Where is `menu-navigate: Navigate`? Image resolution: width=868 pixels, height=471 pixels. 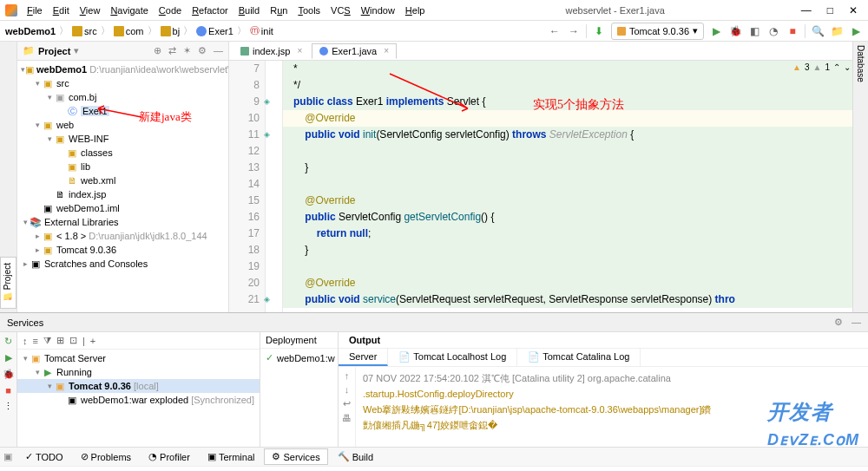 menu-navigate: Navigate is located at coordinates (128, 10).